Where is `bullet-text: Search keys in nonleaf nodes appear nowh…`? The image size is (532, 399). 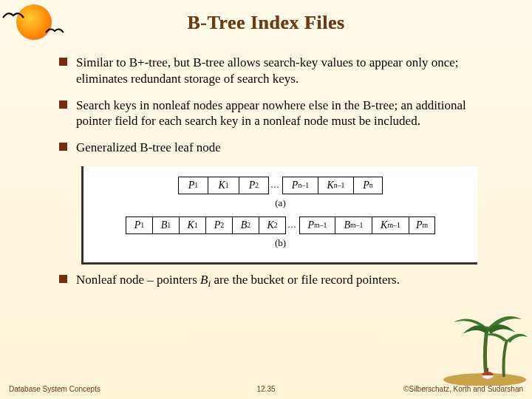
bullet-text: Search keys in nonleaf nodes appear nowh… is located at coordinates (288, 114).